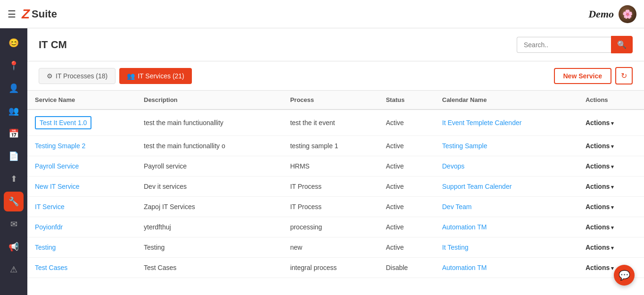  What do you see at coordinates (14, 88) in the screenshot?
I see `sidebar-item-person: 👤` at bounding box center [14, 88].